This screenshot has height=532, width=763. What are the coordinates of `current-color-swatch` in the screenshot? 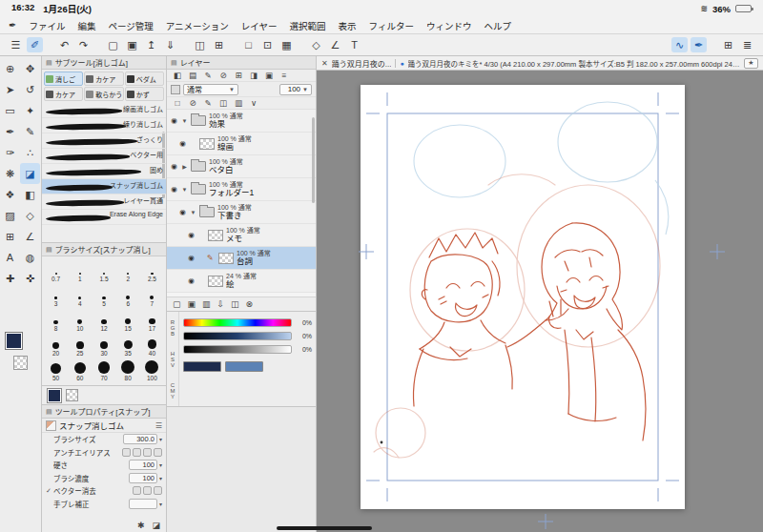 It's located at (54, 396).